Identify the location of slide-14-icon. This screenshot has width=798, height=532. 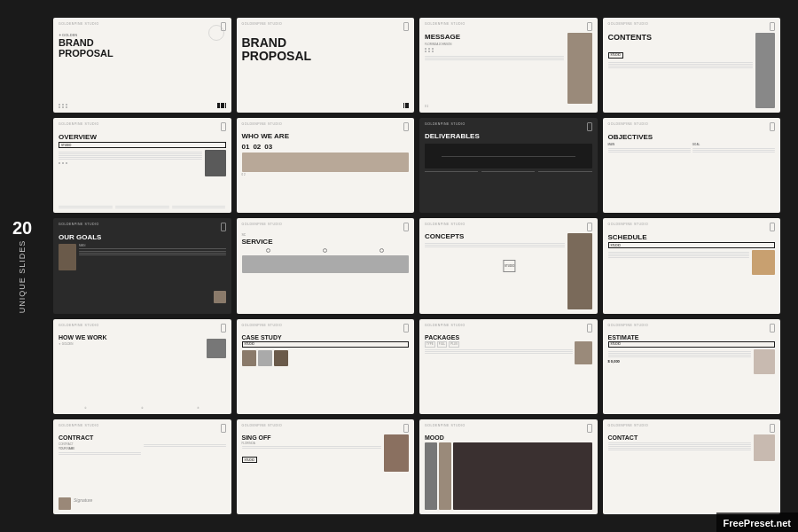
(406, 328).